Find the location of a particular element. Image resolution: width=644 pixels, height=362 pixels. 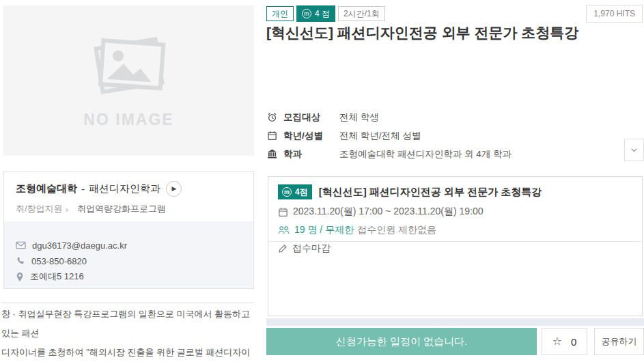

favorite-count: 0 is located at coordinates (574, 342).